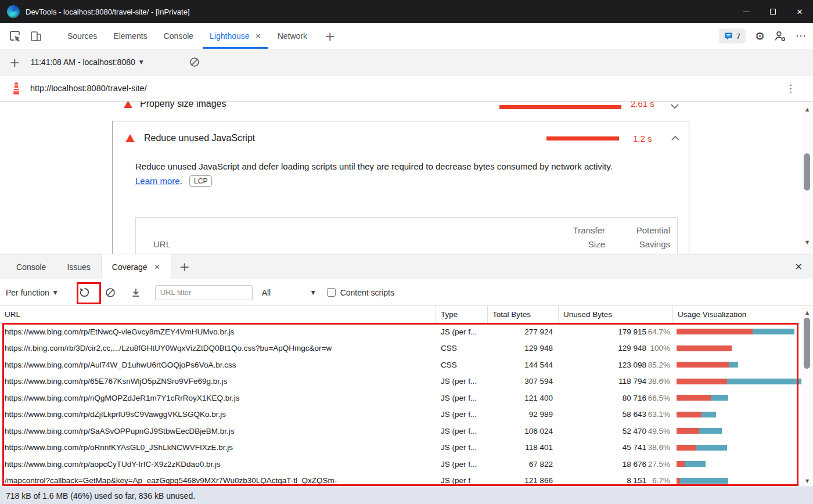 The height and width of the screenshot is (504, 813). I want to click on table-row: https://www.bing.com/rp/nQgMOPZdJeR1m7Y1…, so click(406, 398).